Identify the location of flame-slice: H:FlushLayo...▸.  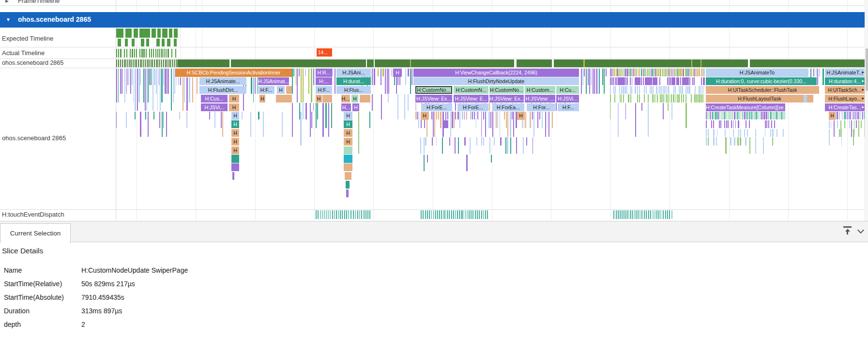
(845, 99).